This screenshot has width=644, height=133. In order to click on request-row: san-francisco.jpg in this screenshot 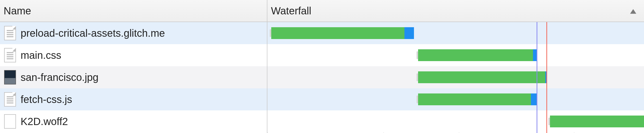, I will do `click(133, 77)`.